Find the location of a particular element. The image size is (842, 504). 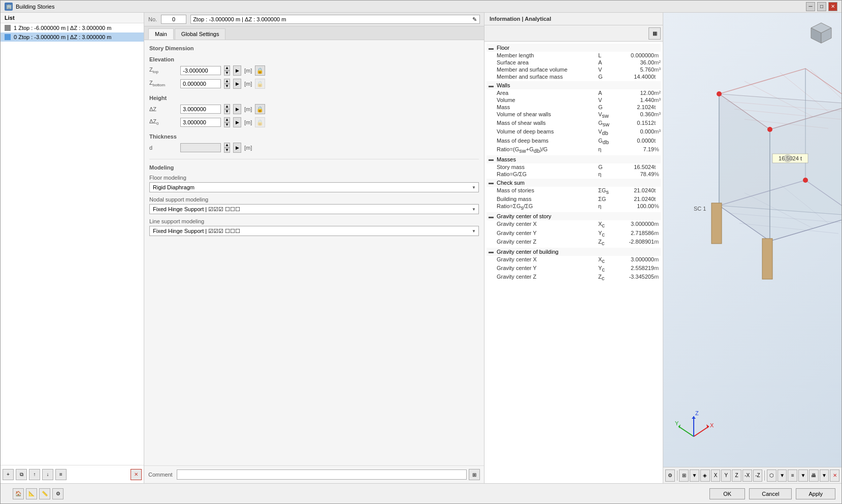

thickness-input is located at coordinates (201, 148).